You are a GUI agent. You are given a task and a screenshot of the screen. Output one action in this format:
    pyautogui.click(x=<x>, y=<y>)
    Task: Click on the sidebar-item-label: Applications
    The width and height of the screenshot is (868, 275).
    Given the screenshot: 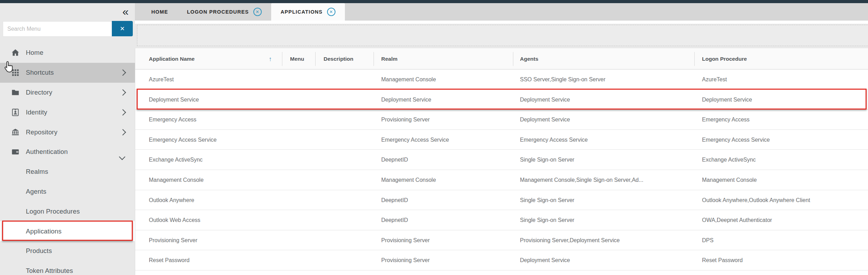 What is the action you would take?
    pyautogui.click(x=44, y=231)
    